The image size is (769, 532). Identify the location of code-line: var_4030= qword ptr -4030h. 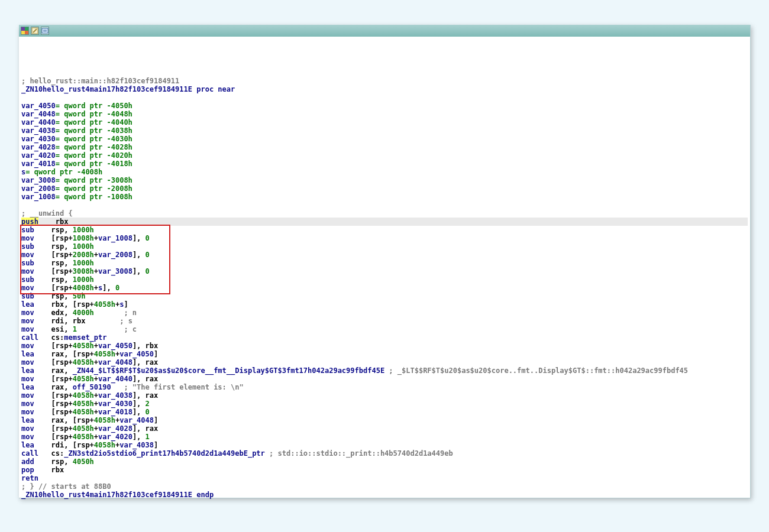
(384, 139).